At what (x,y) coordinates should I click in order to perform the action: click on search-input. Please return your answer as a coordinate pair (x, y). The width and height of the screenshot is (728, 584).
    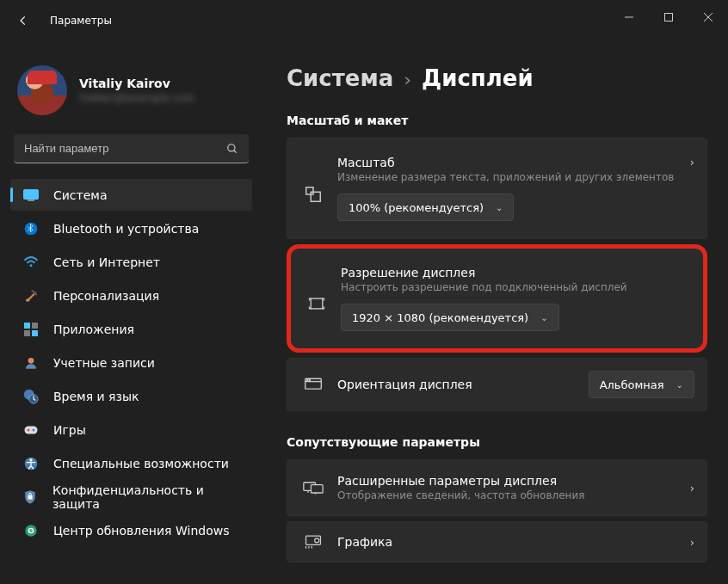
    Looking at the image, I should click on (126, 148).